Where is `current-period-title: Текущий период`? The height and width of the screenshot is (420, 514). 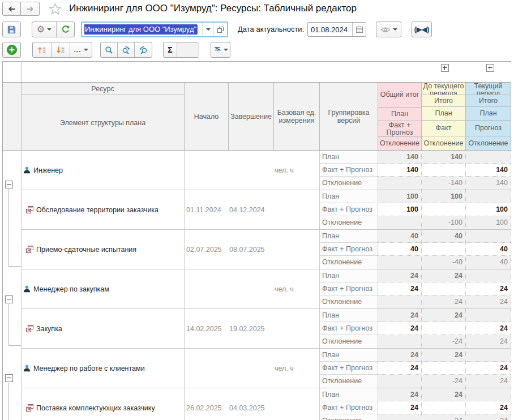 current-period-title: Текущий период is located at coordinates (488, 89).